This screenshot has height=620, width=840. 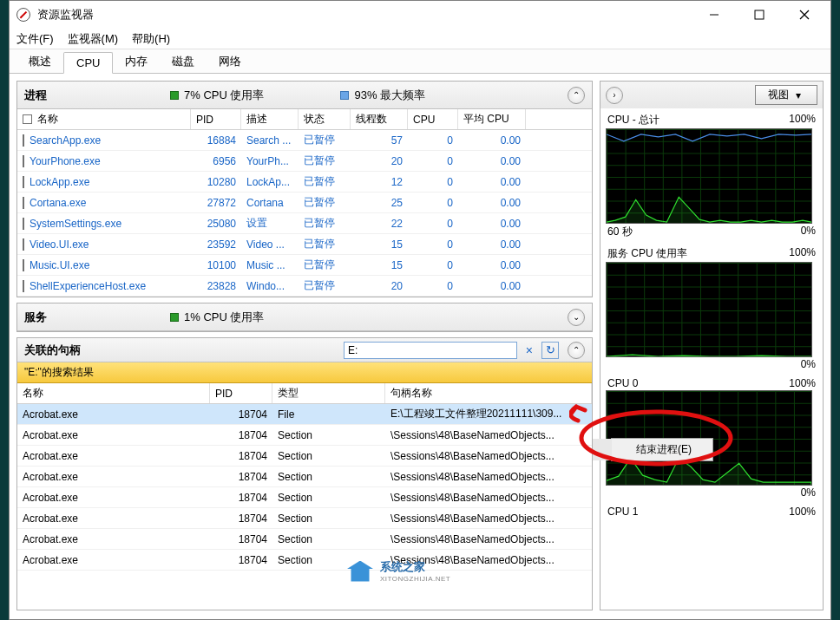 I want to click on process-name: Cortana.exe, so click(x=57, y=203).